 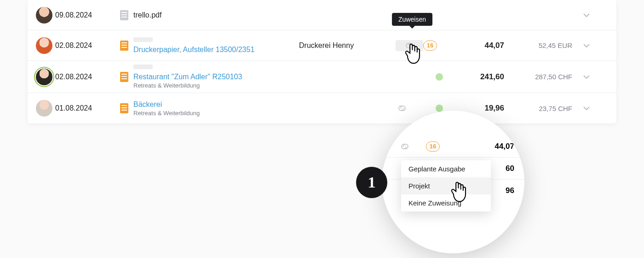 I want to click on assign-dropdown: Geplante Ausgabe Projekt Keine Zuweisung, so click(x=446, y=186).